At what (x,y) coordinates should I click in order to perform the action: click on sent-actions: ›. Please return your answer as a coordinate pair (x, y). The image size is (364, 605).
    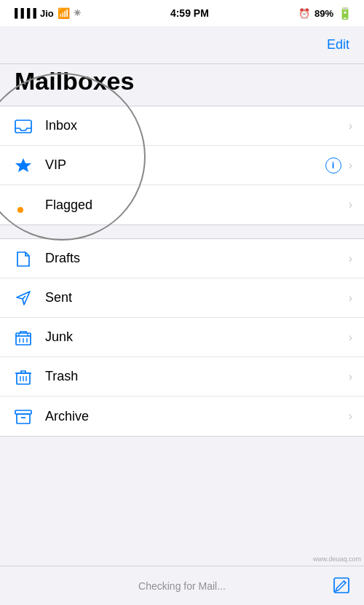
    Looking at the image, I should click on (349, 298).